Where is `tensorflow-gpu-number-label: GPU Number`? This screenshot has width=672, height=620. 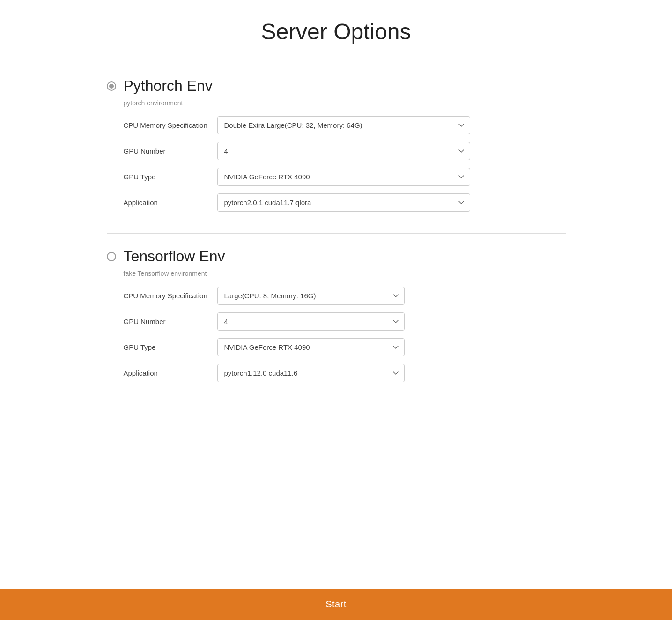 tensorflow-gpu-number-label: GPU Number is located at coordinates (166, 321).